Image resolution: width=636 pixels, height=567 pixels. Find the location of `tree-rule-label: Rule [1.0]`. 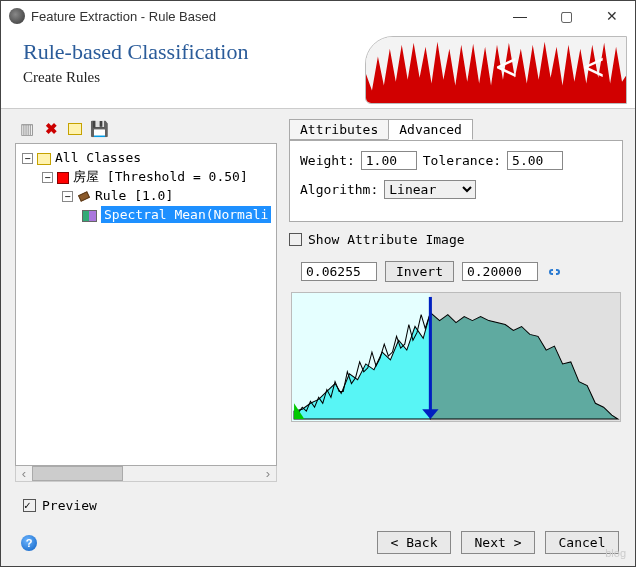

tree-rule-label: Rule [1.0] is located at coordinates (134, 196).